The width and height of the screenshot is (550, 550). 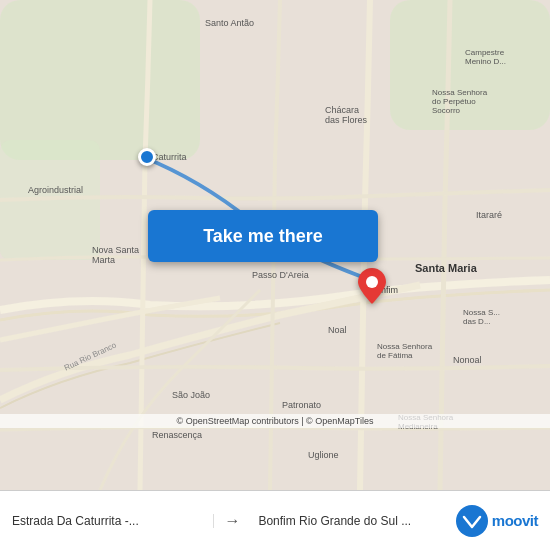 I want to click on moovit-text: moovit, so click(x=515, y=520).